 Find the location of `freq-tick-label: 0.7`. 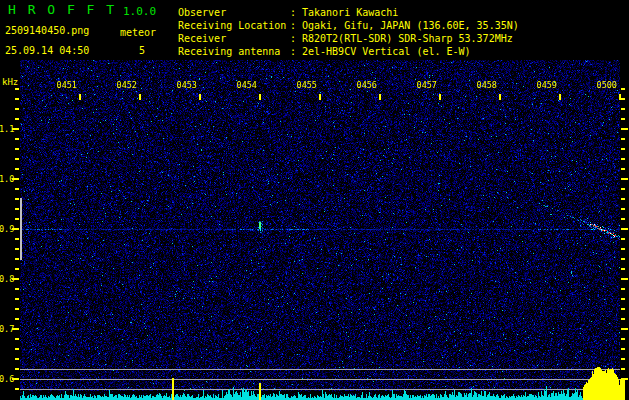

freq-tick-label: 0.7 is located at coordinates (6, 330).